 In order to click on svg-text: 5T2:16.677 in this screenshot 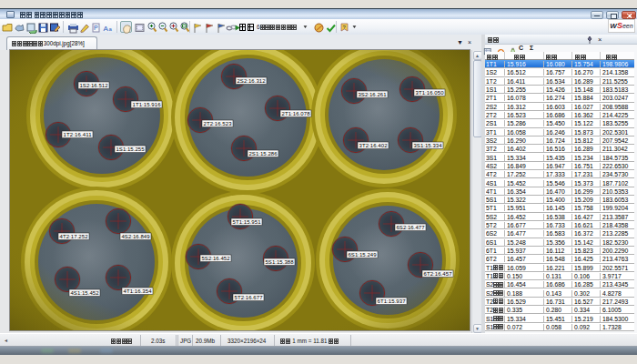, I will do `click(249, 298)`.